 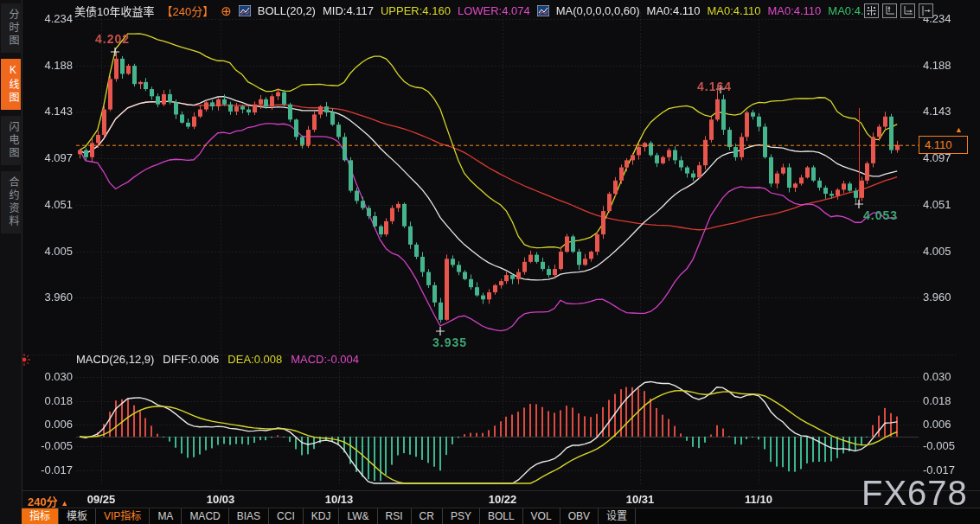 I want to click on macd-dea-value: DEA:0.008, so click(x=254, y=360).